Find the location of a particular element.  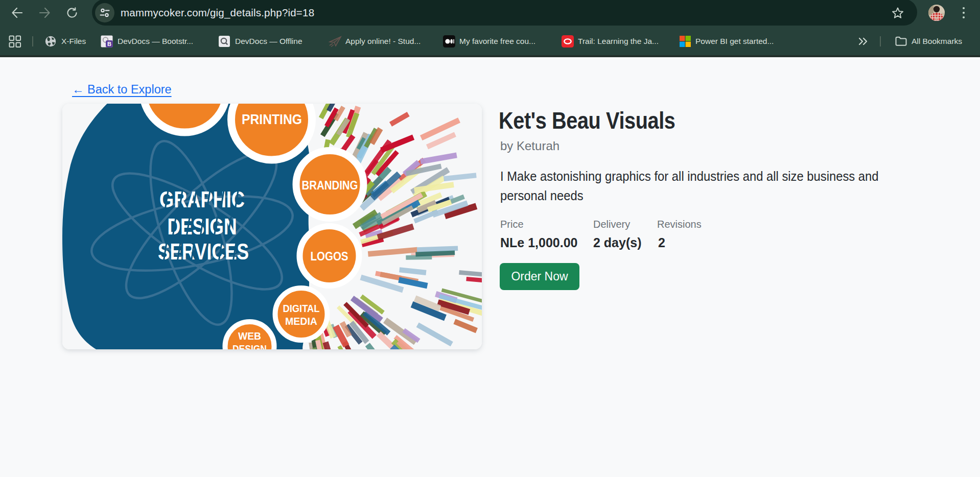

svg-text: DESIGN is located at coordinates (249, 346).